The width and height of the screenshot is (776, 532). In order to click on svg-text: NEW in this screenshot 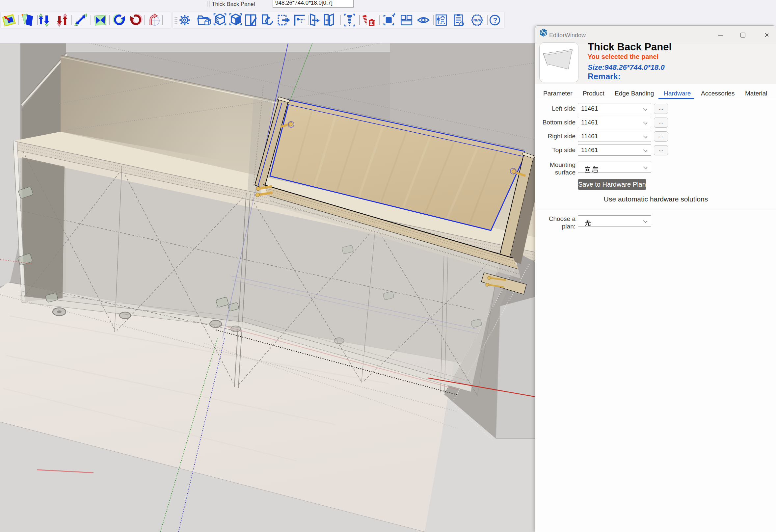, I will do `click(478, 20)`.